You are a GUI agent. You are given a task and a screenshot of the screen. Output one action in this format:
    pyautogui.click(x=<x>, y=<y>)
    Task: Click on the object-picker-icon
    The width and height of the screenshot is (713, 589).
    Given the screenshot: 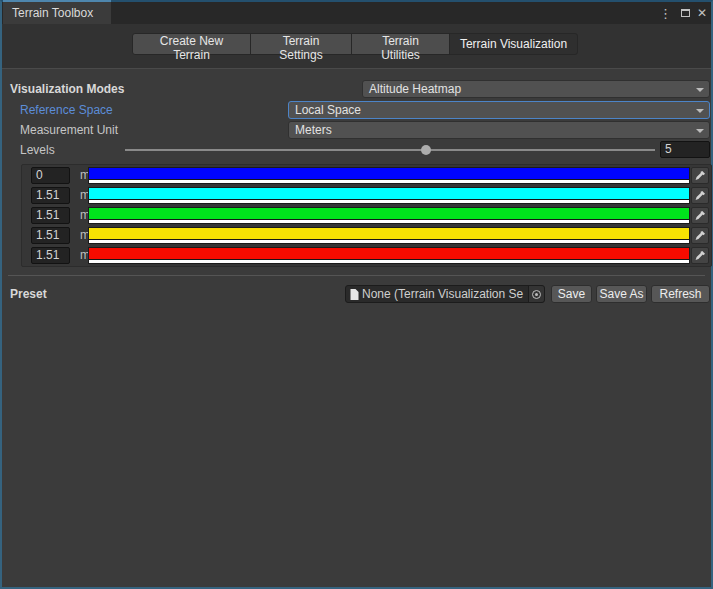 What is the action you would take?
    pyautogui.click(x=536, y=294)
    